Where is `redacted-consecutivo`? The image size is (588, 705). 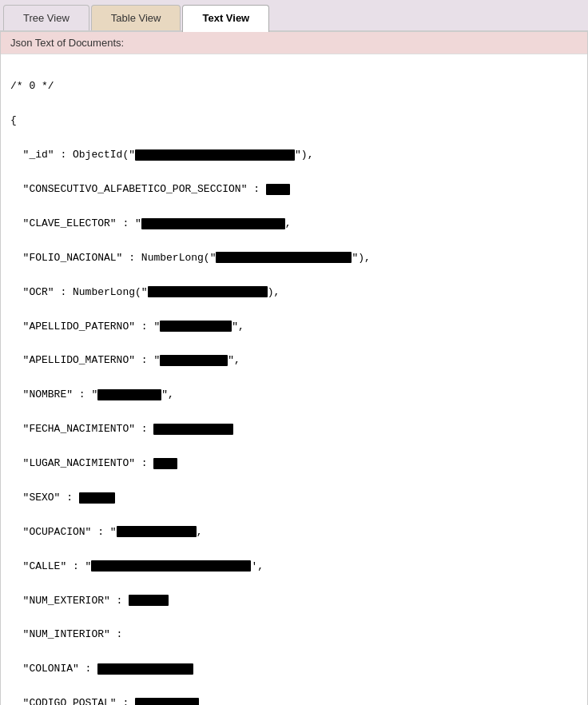 redacted-consecutivo is located at coordinates (278, 189).